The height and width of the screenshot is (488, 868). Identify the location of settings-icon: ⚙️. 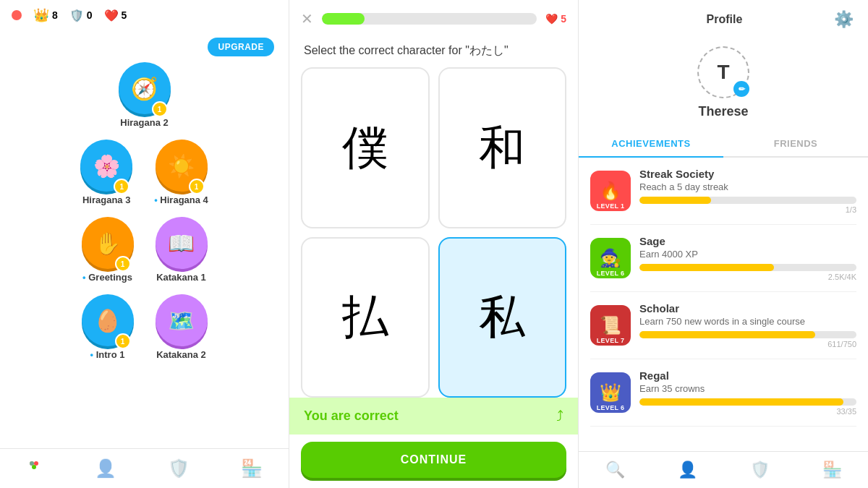
(843, 20).